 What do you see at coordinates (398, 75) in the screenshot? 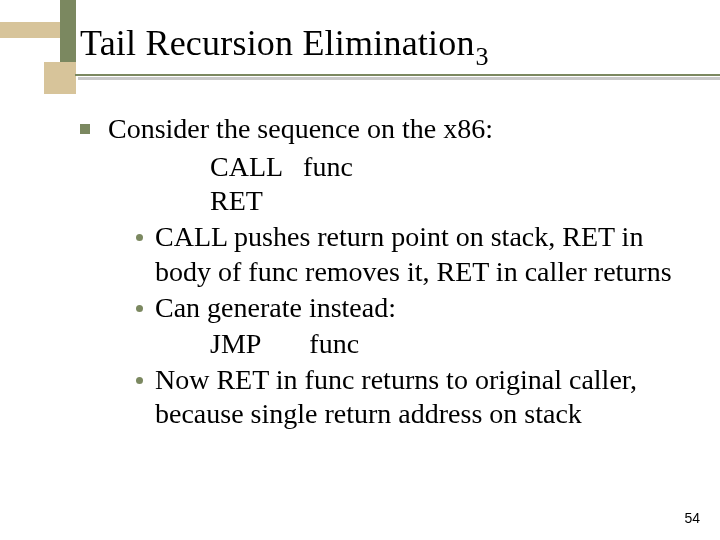
I see `title-underline` at bounding box center [398, 75].